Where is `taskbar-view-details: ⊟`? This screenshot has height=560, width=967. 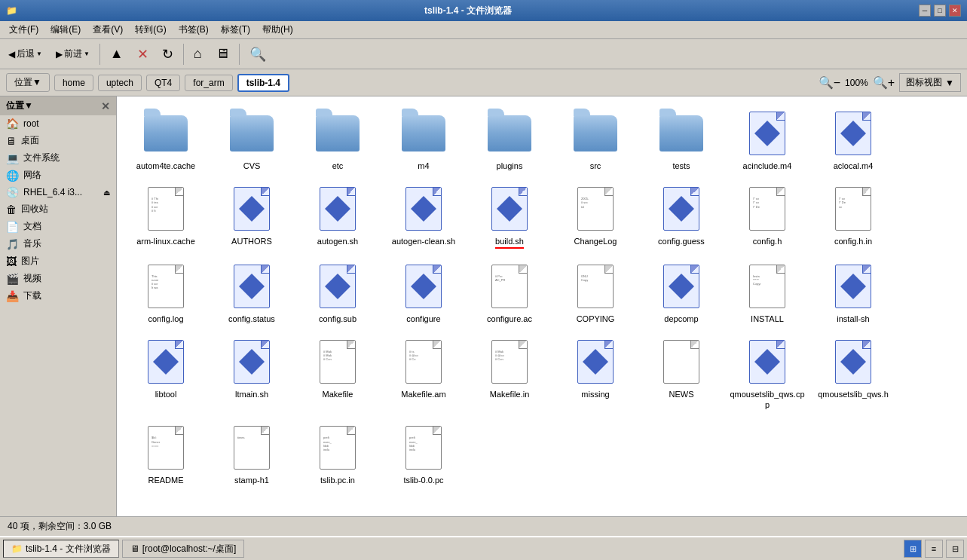 taskbar-view-details: ⊟ is located at coordinates (955, 549).